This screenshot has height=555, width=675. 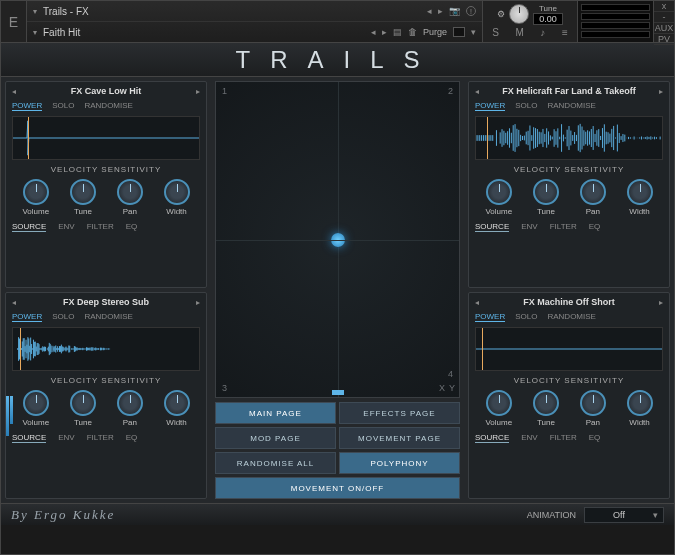 What do you see at coordinates (519, 14) in the screenshot?
I see `tune-knob` at bounding box center [519, 14].